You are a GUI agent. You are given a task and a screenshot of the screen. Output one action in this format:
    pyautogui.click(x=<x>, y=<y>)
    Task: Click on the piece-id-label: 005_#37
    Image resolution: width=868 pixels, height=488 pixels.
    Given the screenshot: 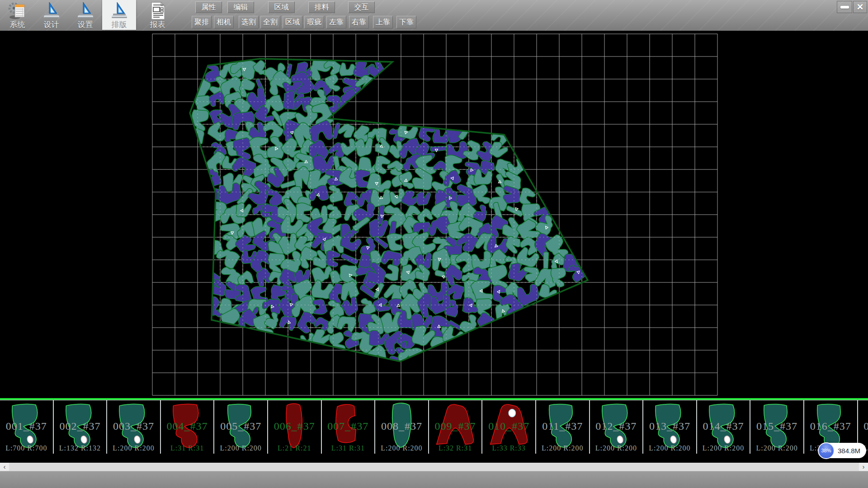 What is the action you would take?
    pyautogui.click(x=241, y=427)
    